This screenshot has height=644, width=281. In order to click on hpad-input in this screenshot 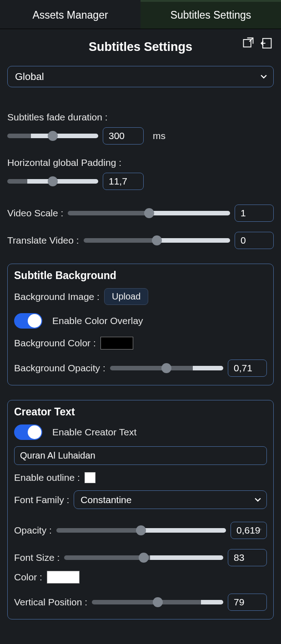, I will do `click(123, 181)`.